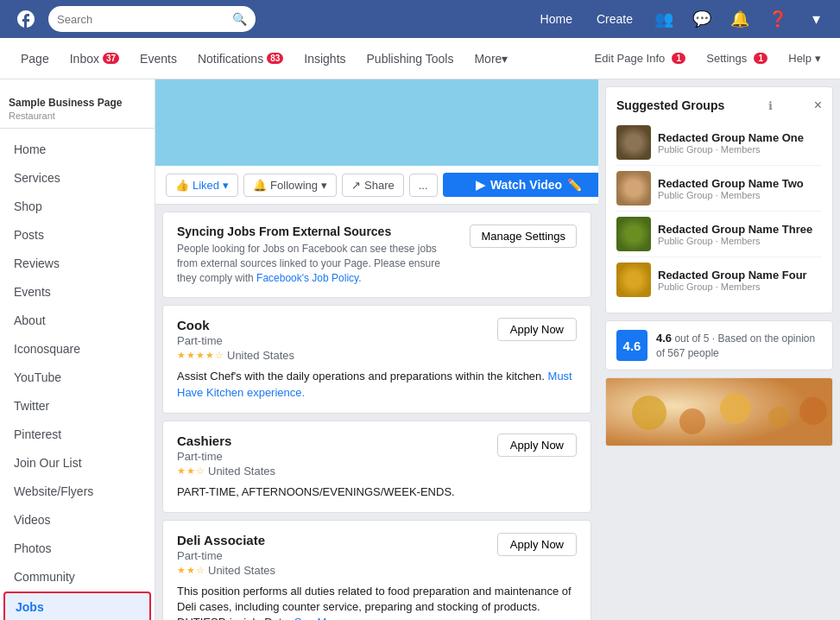  Describe the element at coordinates (143, 19) in the screenshot. I see `search-input` at that location.